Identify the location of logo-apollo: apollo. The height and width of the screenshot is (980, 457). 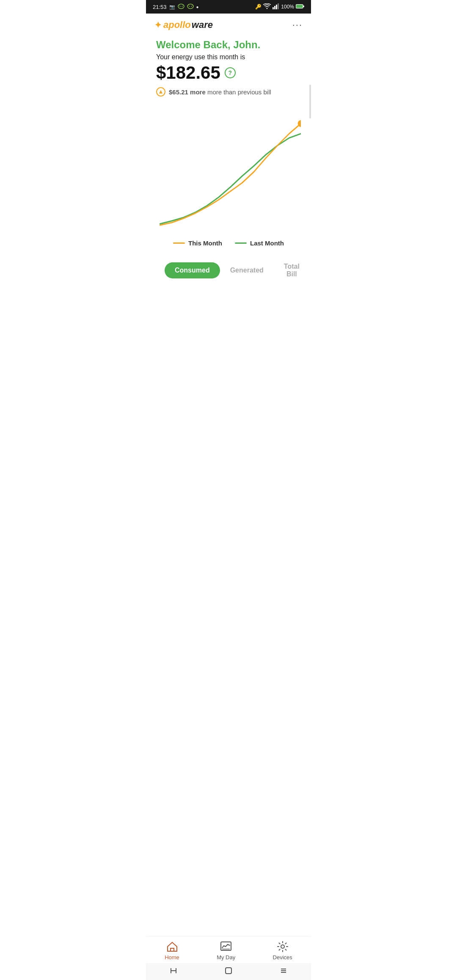
(177, 25).